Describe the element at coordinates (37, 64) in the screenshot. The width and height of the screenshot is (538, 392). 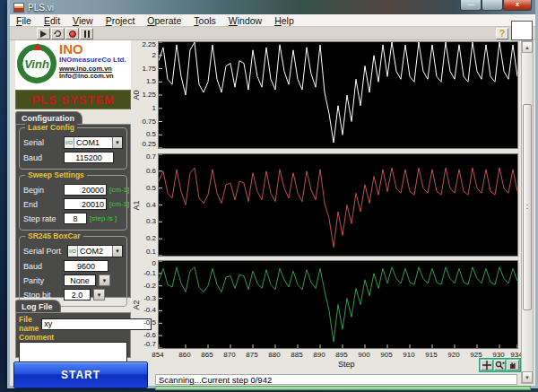
I see `vinh-university-logo: ĐẠI HỌC Vinh 1959` at that location.